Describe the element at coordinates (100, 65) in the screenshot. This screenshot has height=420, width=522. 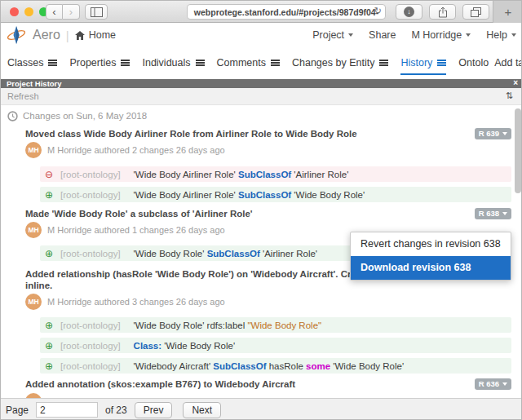
I see `tab-properties: Properties` at that location.